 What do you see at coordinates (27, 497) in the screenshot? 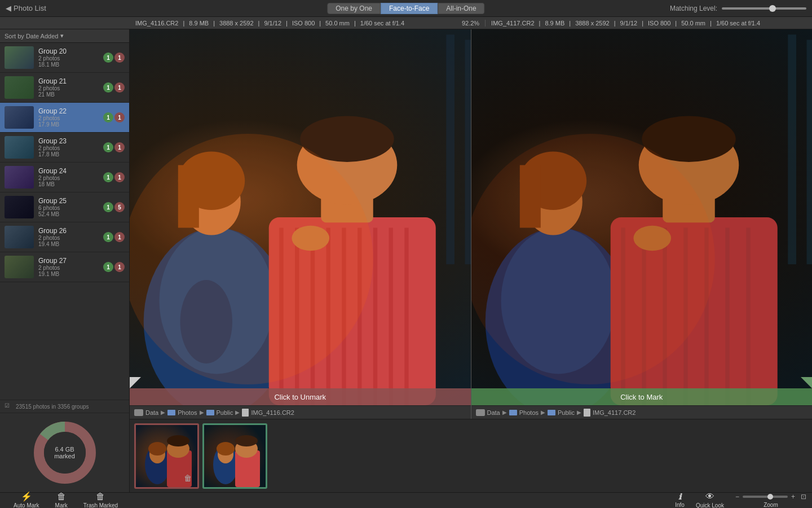
I see `auto-mark-icon: ⚡` at bounding box center [27, 497].